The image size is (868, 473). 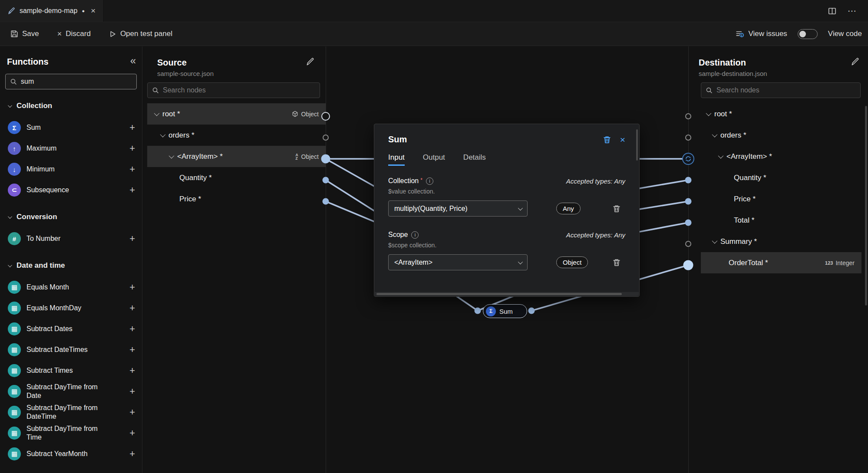 What do you see at coordinates (607, 140) in the screenshot?
I see `delete-function-icon` at bounding box center [607, 140].